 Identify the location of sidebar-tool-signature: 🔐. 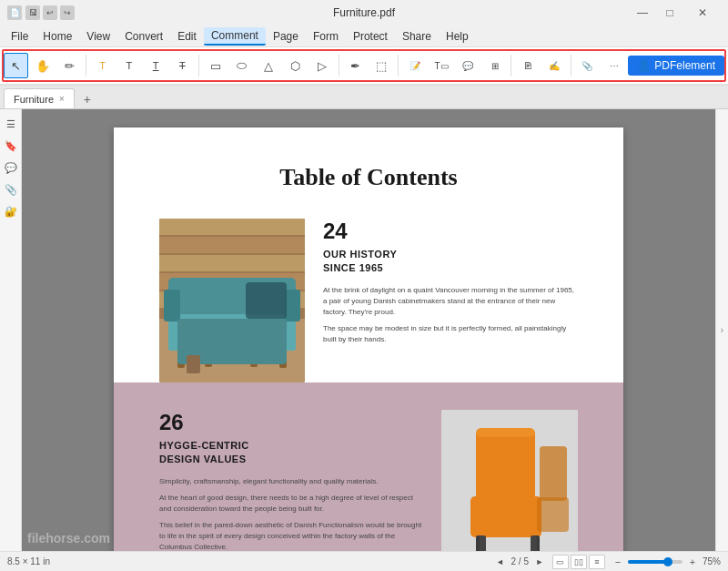
(11, 211).